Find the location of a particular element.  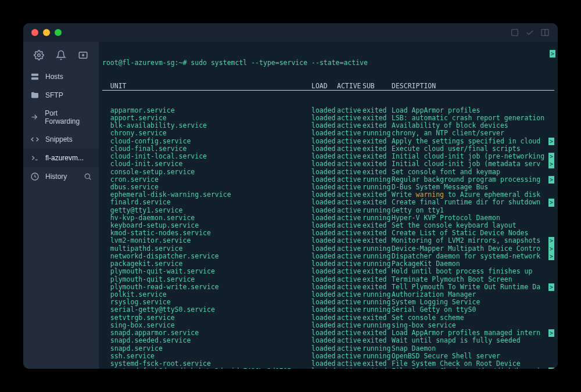

cell-unit: kmod-static-nodes.service is located at coordinates (207, 233).